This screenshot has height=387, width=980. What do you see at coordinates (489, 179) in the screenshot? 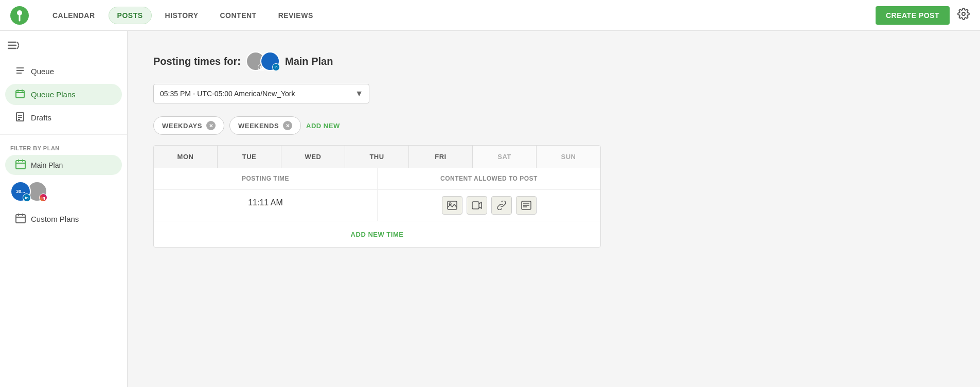
I see `content-allowed-label: CONTENT ALLOWED TO POST` at bounding box center [489, 179].